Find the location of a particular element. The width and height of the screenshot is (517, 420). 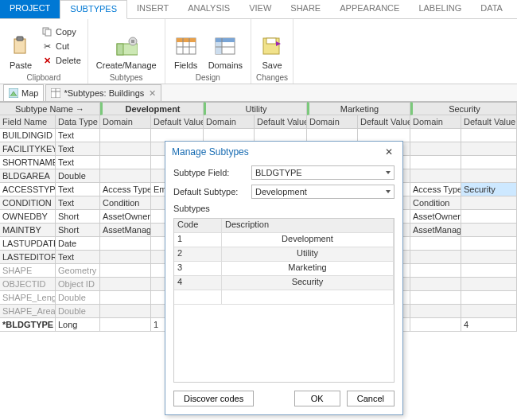

paste-label: Paste is located at coordinates (21, 65).